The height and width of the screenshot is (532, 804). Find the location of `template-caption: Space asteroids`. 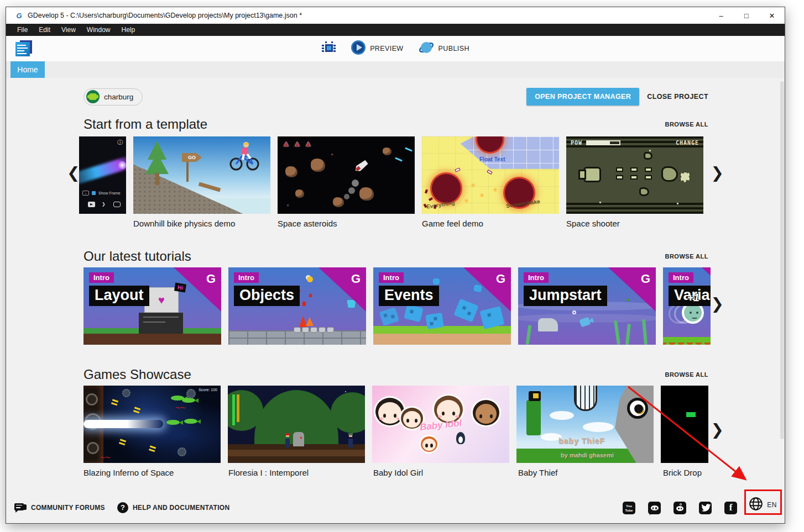

template-caption: Space asteroids is located at coordinates (346, 223).